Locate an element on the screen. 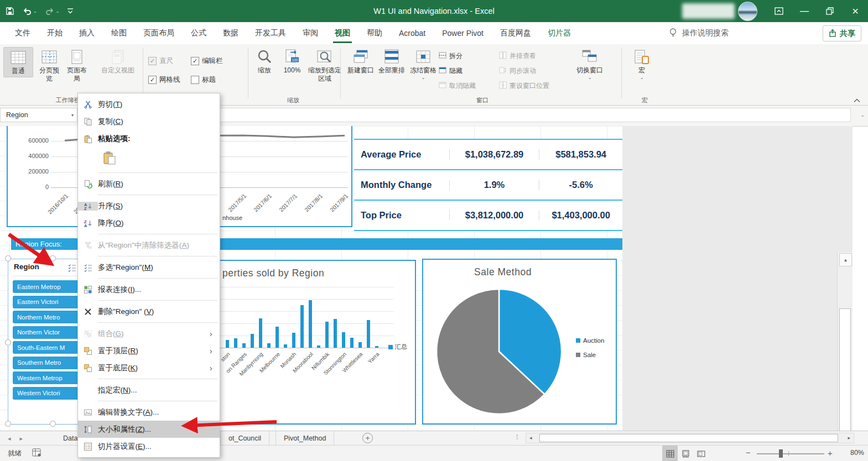 The width and height of the screenshot is (868, 461). name-box-dropdown-icon: ▾ is located at coordinates (72, 115).